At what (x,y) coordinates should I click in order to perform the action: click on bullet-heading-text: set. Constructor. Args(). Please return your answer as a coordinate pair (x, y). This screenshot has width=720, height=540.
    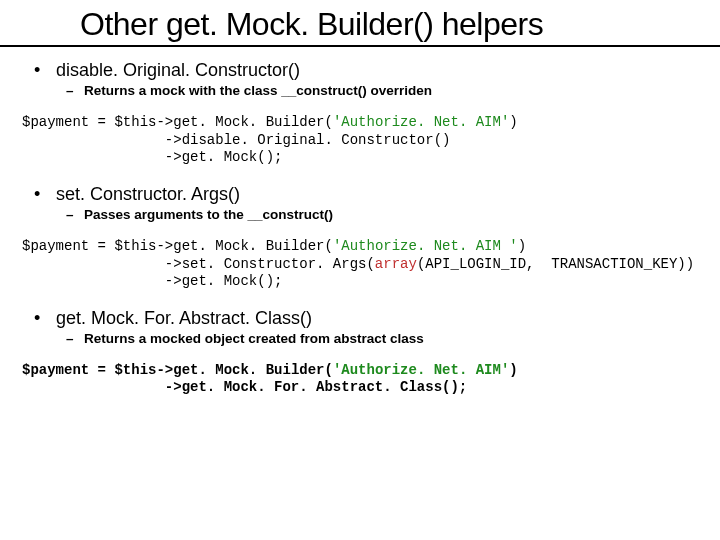
    Looking at the image, I should click on (148, 194).